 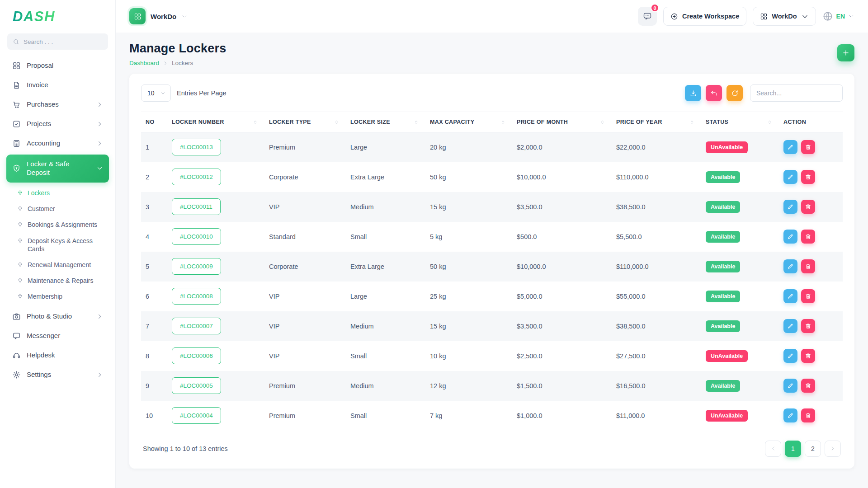 What do you see at coordinates (58, 42) in the screenshot?
I see `sidebar-search` at bounding box center [58, 42].